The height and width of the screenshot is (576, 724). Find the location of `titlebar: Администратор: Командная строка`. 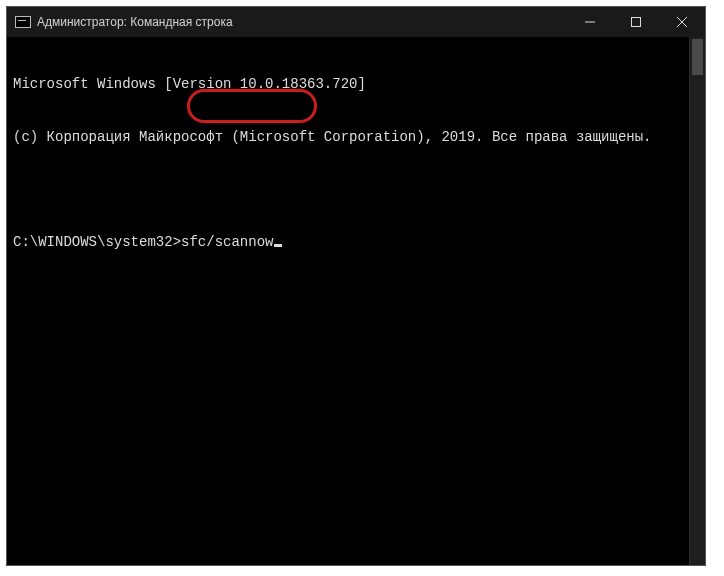

titlebar: Администратор: Командная строка is located at coordinates (356, 22).